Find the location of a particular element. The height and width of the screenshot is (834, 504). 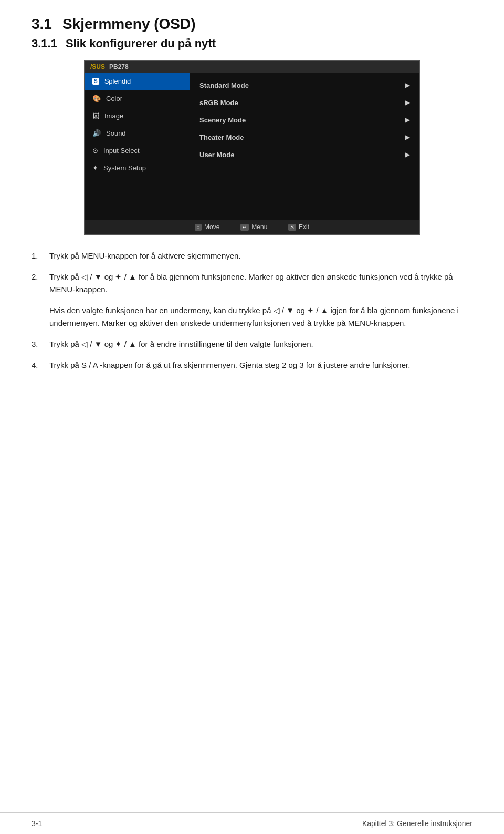

instruction-number: 4. is located at coordinates (37, 365).